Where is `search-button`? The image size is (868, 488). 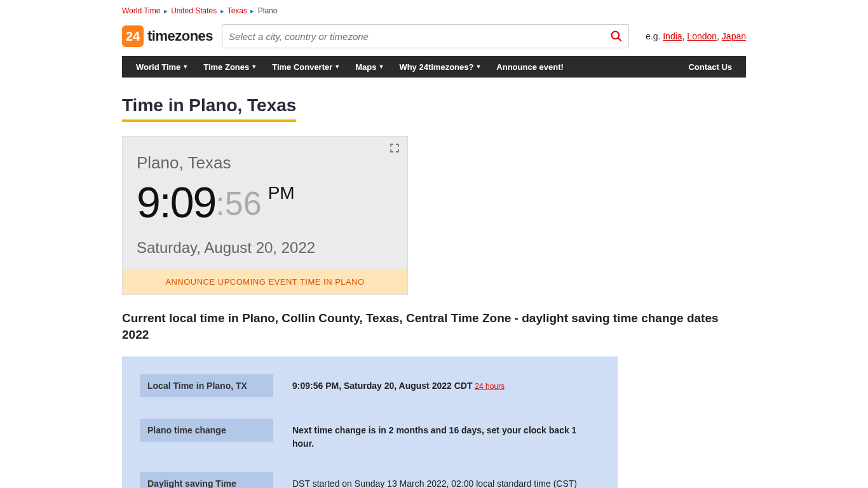 search-button is located at coordinates (616, 36).